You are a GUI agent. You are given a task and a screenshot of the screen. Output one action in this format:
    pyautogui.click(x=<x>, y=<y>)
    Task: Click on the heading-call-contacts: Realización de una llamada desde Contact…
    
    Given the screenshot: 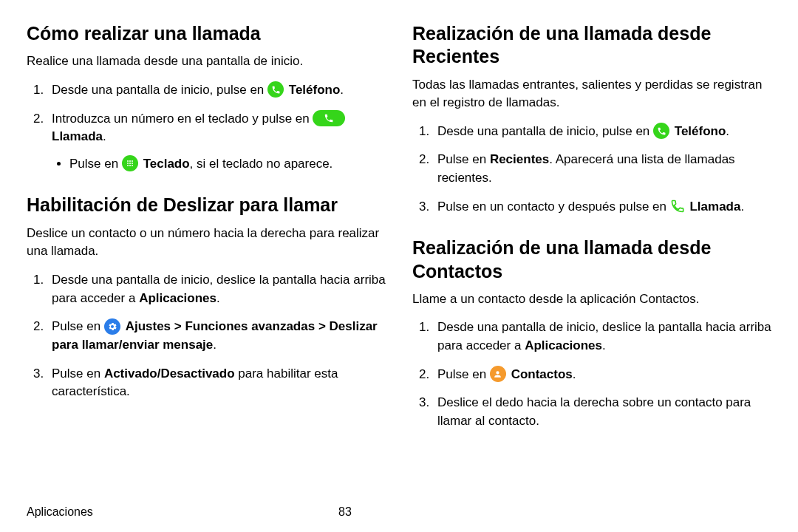 What is the action you would take?
    pyautogui.click(x=592, y=260)
    